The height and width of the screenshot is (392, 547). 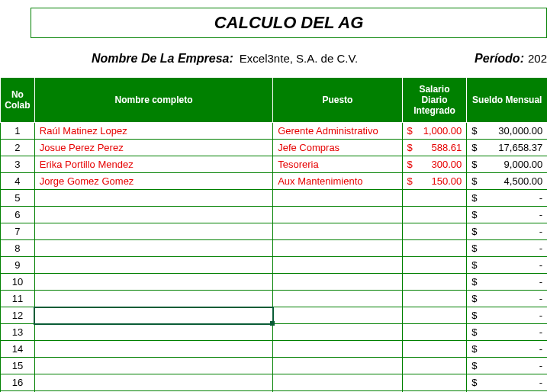 What do you see at coordinates (18, 282) in the screenshot?
I see `cell-no: 10` at bounding box center [18, 282].